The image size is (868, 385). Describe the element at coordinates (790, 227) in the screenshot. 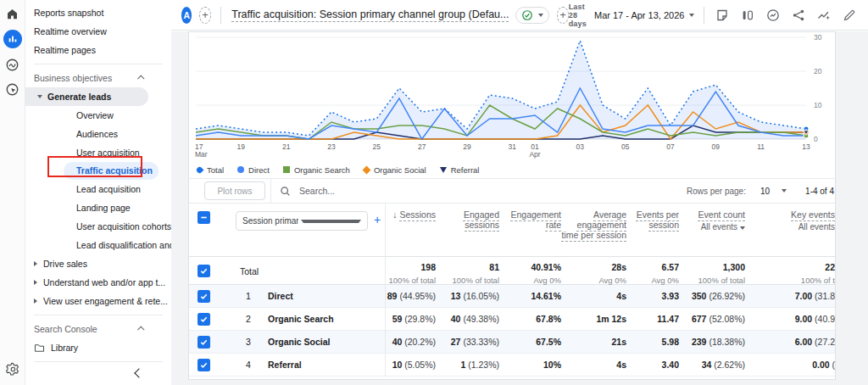

I see `column-subheader: All events` at that location.